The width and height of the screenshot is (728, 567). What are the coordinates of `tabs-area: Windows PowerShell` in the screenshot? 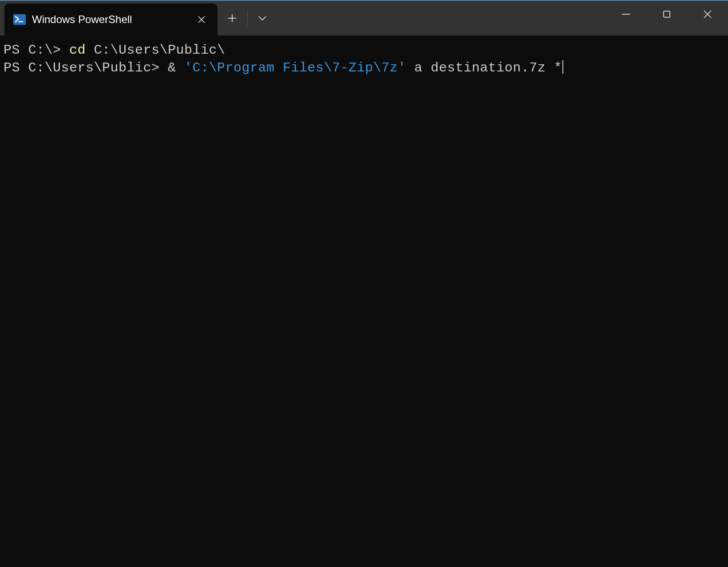 It's located at (303, 18).